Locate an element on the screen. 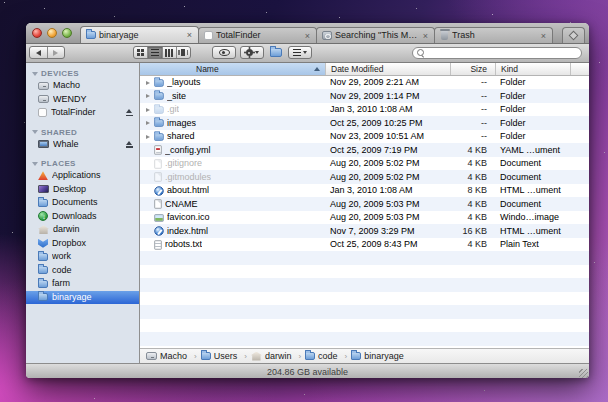  file-name-cell: favicon.ico is located at coordinates (232, 218).